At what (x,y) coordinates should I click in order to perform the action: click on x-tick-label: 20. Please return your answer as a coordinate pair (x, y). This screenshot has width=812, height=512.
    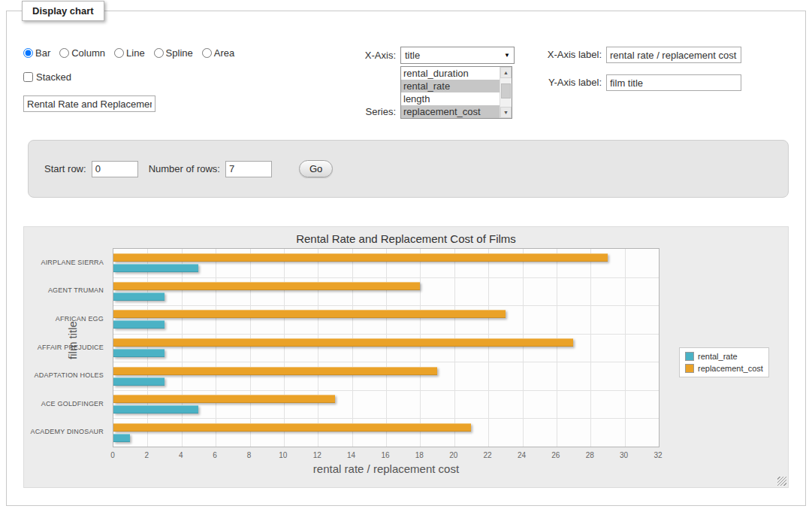
    Looking at the image, I should click on (454, 456).